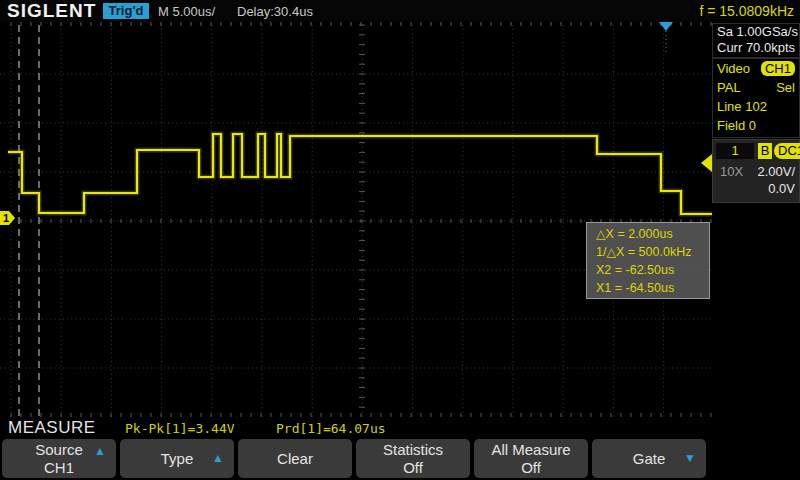 The height and width of the screenshot is (480, 800). Describe the element at coordinates (275, 12) in the screenshot. I see `delay-readout: Delay:30.4us` at that location.